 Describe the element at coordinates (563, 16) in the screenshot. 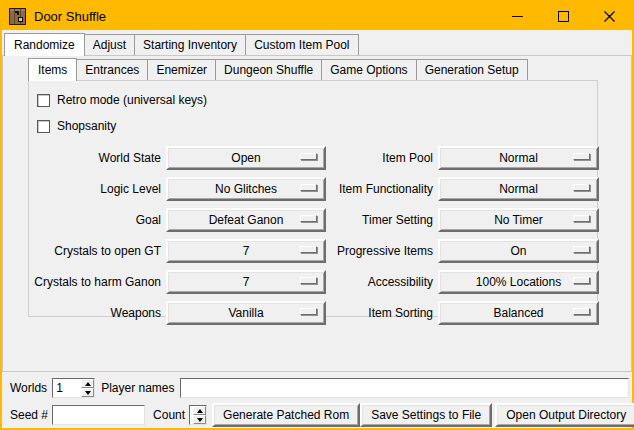

I see `maximize-icon` at that location.